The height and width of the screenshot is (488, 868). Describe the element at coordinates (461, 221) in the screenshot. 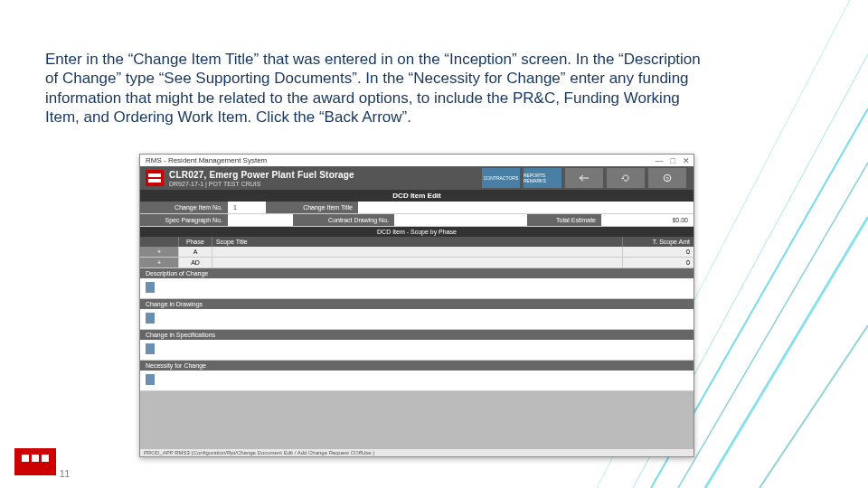

I see `contract-drawing-input` at that location.